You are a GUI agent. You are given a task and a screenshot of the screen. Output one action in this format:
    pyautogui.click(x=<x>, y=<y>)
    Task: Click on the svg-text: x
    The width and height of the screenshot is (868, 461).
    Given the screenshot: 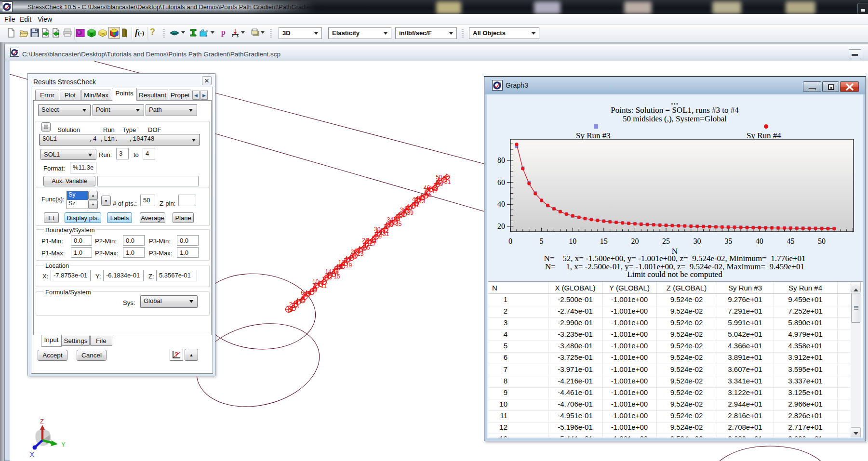 What is the action you would take?
    pyautogui.click(x=237, y=37)
    